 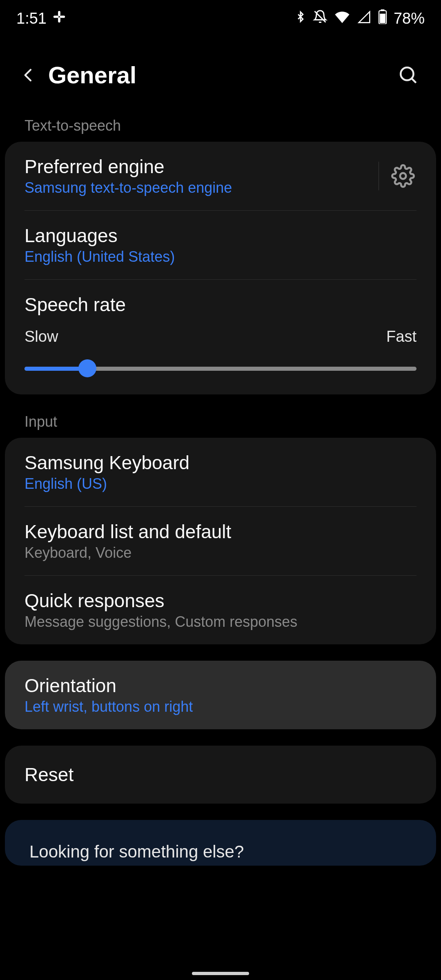 I want to click on slack-icon, so click(x=59, y=19).